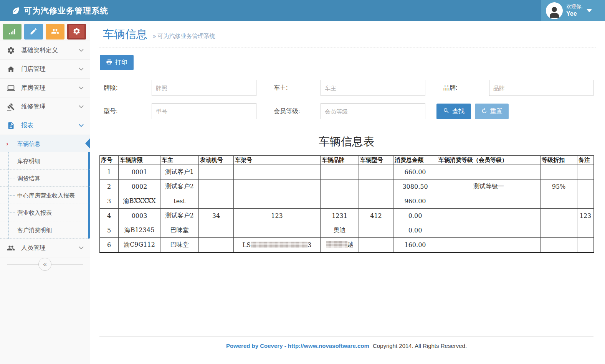  Describe the element at coordinates (45, 88) in the screenshot. I see `menu-item-warehouse: 库房管理` at that location.